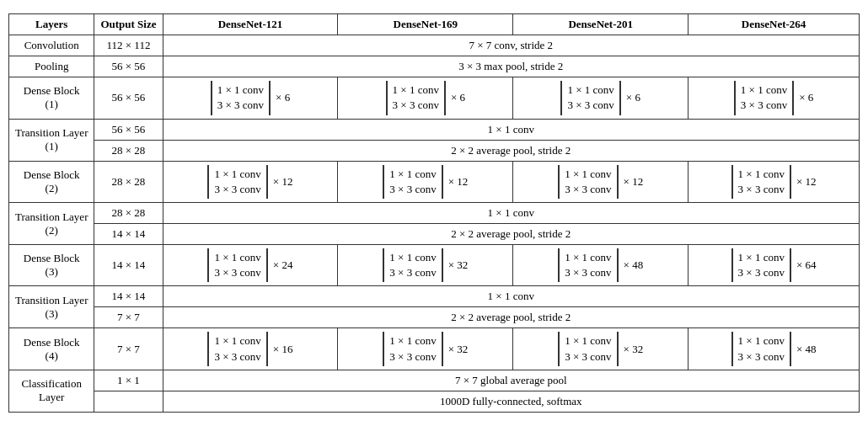 The height and width of the screenshot is (426, 868). What do you see at coordinates (128, 296) in the screenshot?
I see `output-transition3-1: 14 × 14` at bounding box center [128, 296].